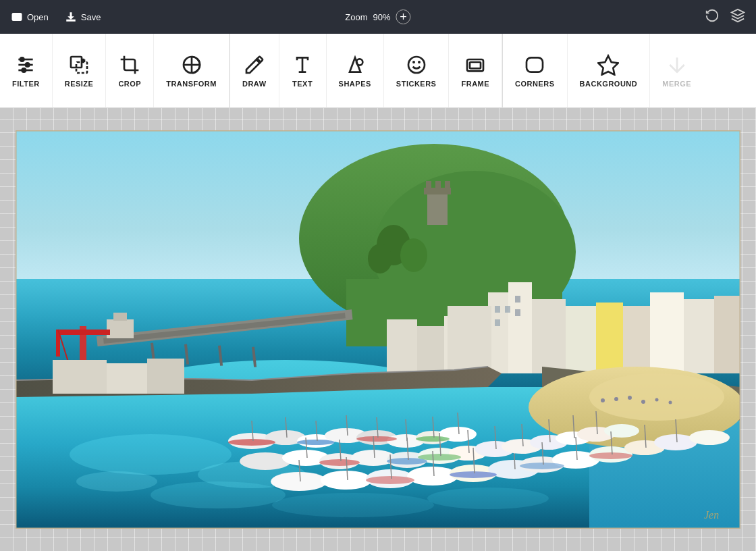  I want to click on save-icon, so click(71, 17).